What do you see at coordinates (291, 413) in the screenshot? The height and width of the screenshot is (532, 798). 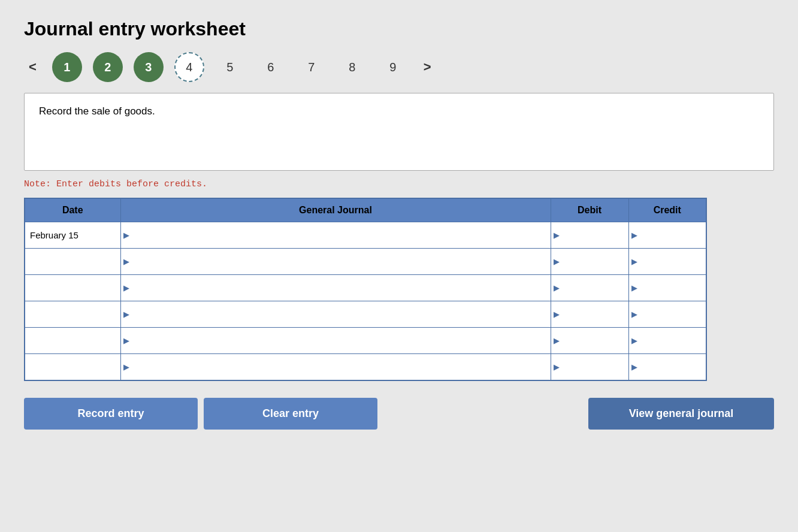 I see `clear-entry-button: Clear entry` at bounding box center [291, 413].